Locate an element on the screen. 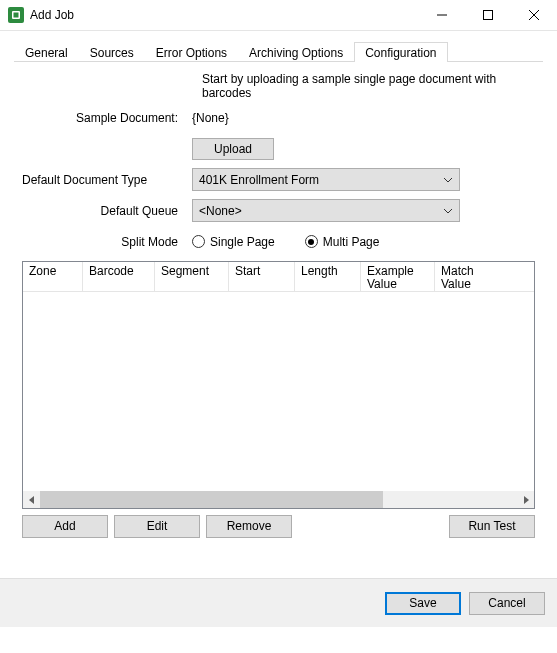  tab-archiving-options: Archiving Options is located at coordinates (296, 52).